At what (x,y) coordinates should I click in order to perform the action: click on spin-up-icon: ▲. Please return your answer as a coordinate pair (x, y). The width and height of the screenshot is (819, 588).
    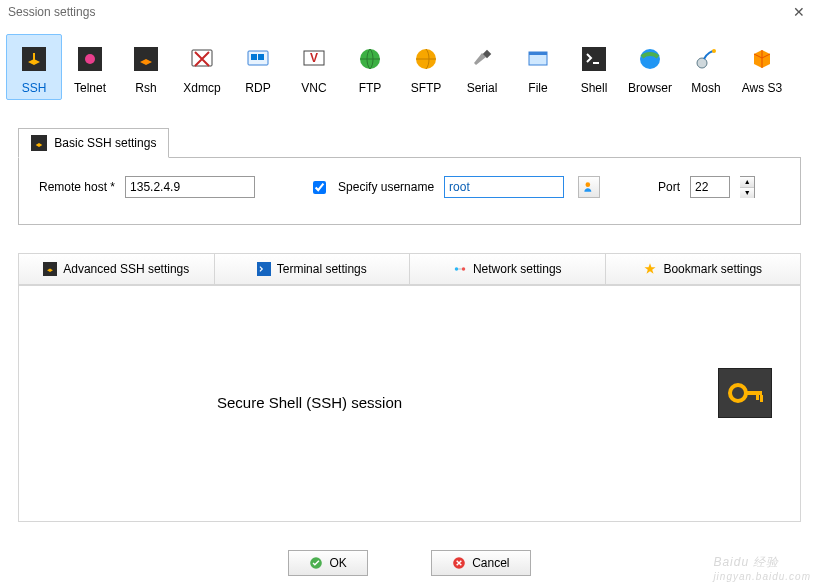
    Looking at the image, I should click on (747, 182).